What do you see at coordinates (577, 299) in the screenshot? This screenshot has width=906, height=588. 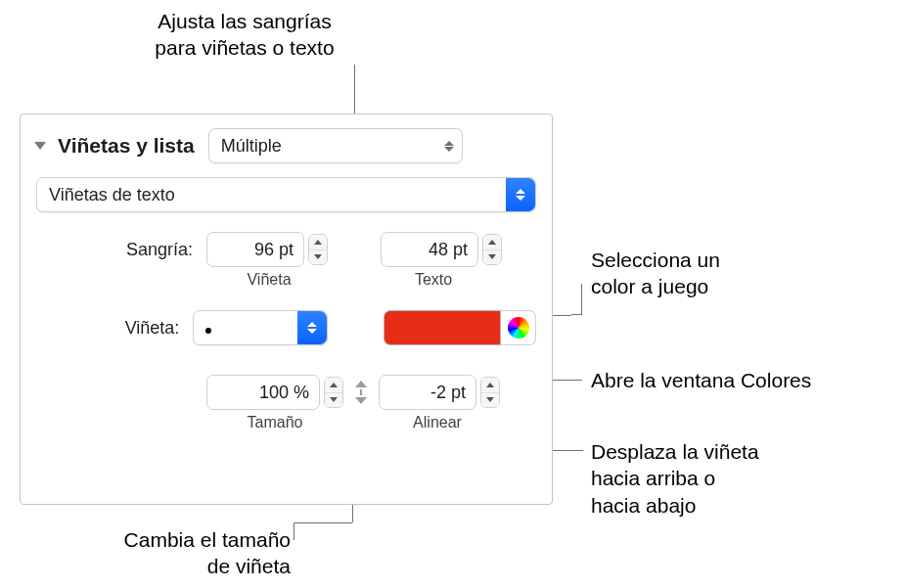 I see `leader-elbow` at bounding box center [577, 299].